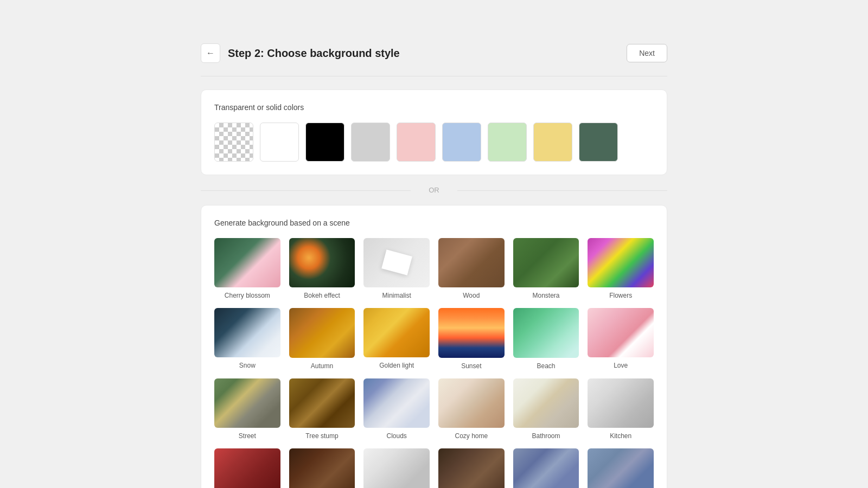 Image resolution: width=868 pixels, height=488 pixels. I want to click on color-swatch-transparent, so click(234, 142).